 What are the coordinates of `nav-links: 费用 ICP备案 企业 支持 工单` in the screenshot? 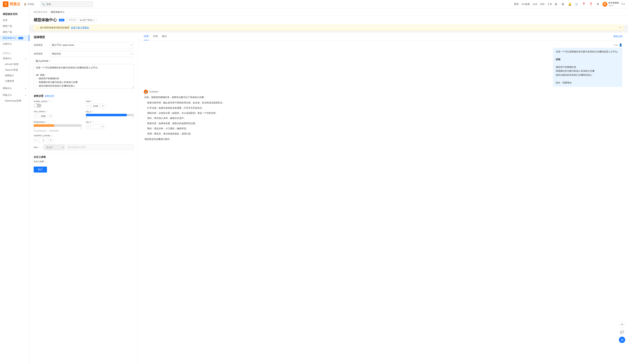 It's located at (533, 4).